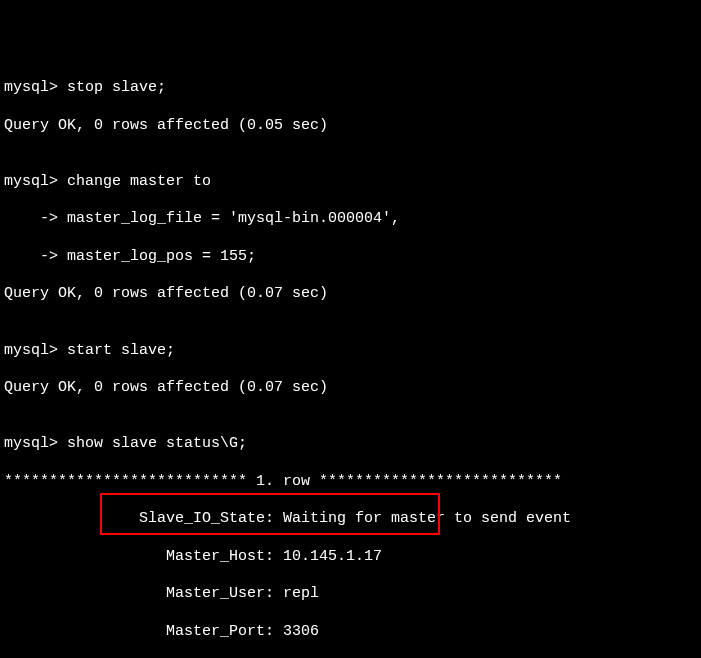  Describe the element at coordinates (350, 482) in the screenshot. I see `terminal-line: *************************** 1. row *****…` at that location.